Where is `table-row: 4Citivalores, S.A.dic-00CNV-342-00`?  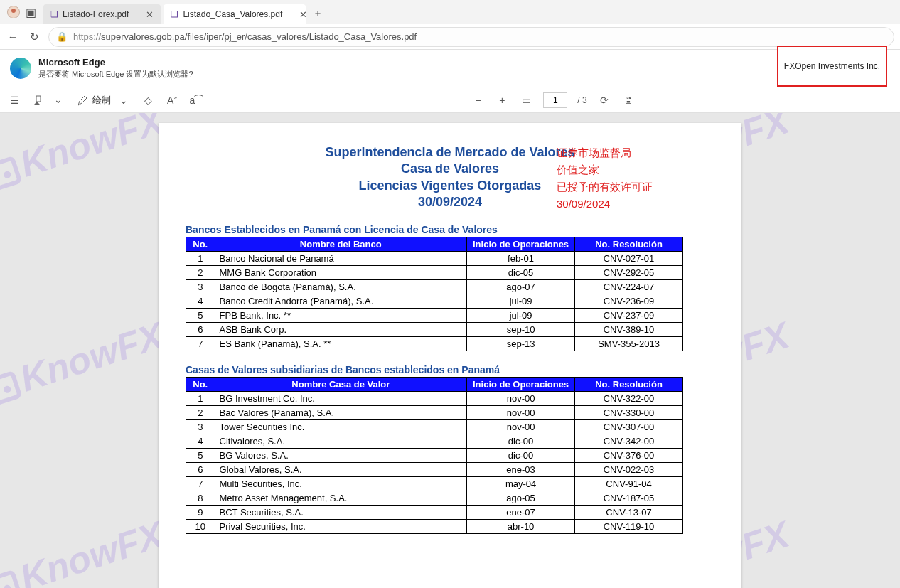
table-row: 4Citivalores, S.A.dic-00CNV-342-00 is located at coordinates (435, 441).